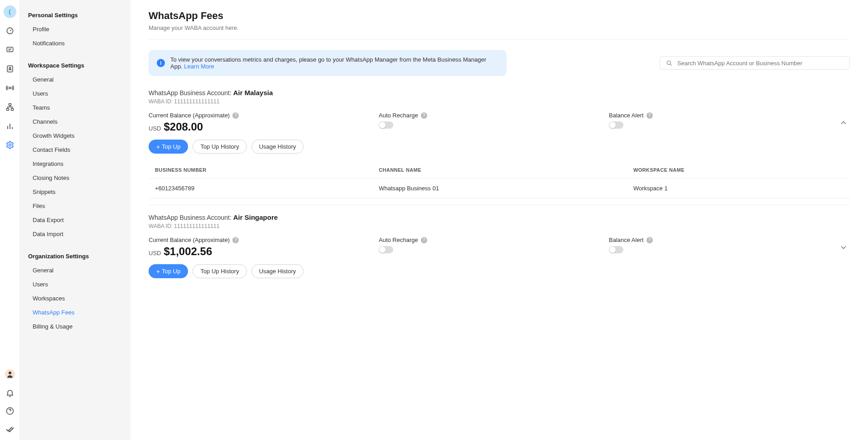  What do you see at coordinates (499, 205) in the screenshot?
I see `divider` at bounding box center [499, 205].